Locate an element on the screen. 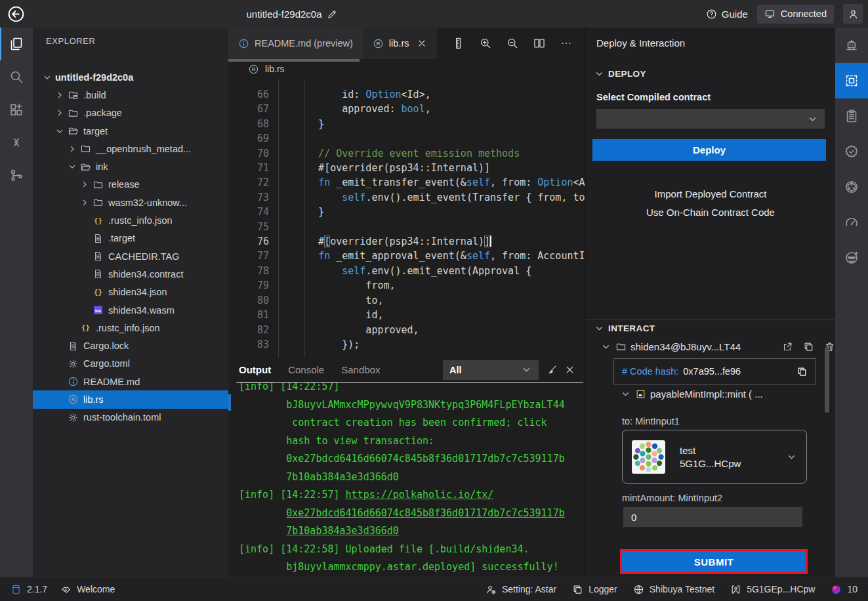  activity-item-new-panel is located at coordinates (16, 110).